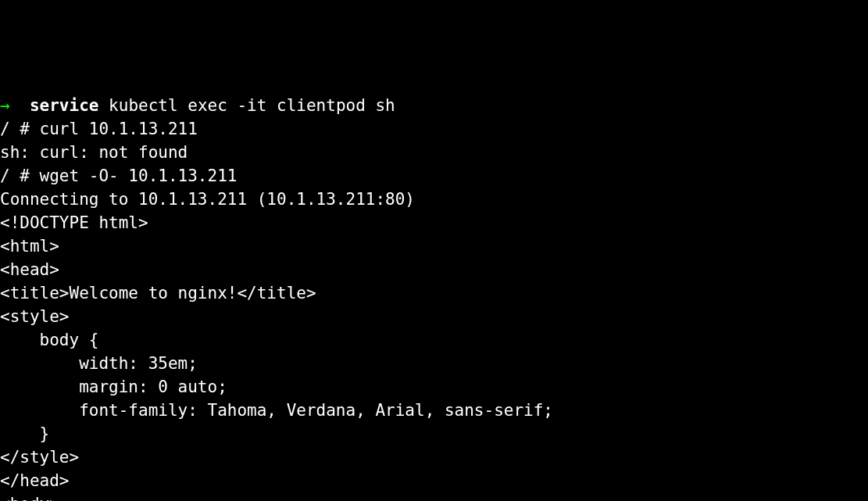 Image resolution: width=868 pixels, height=501 pixels. Describe the element at coordinates (5, 106) in the screenshot. I see `prompt-arrow-icon: →` at that location.